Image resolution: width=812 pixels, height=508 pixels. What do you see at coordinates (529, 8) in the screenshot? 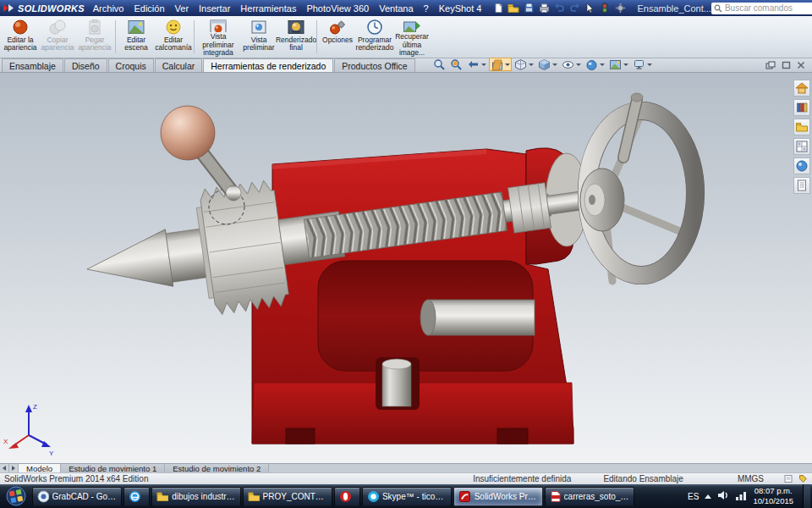
I see `save-icon` at bounding box center [529, 8].